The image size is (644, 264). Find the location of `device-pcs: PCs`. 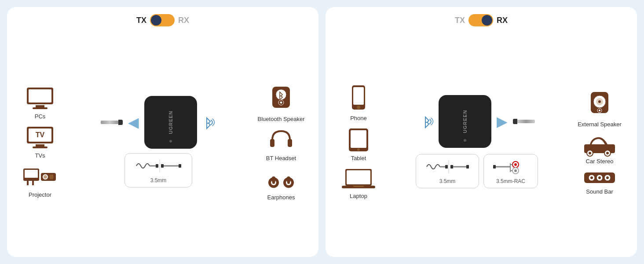

device-pcs: PCs is located at coordinates (40, 103).